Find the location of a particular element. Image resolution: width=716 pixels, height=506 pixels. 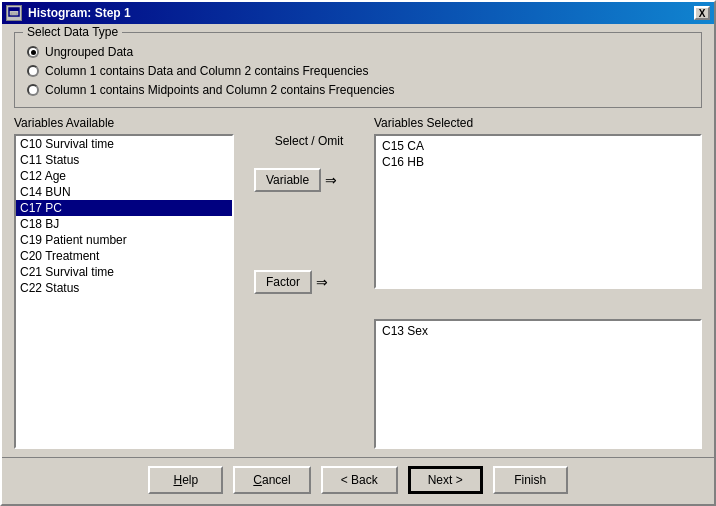

spacer is located at coordinates (538, 304).